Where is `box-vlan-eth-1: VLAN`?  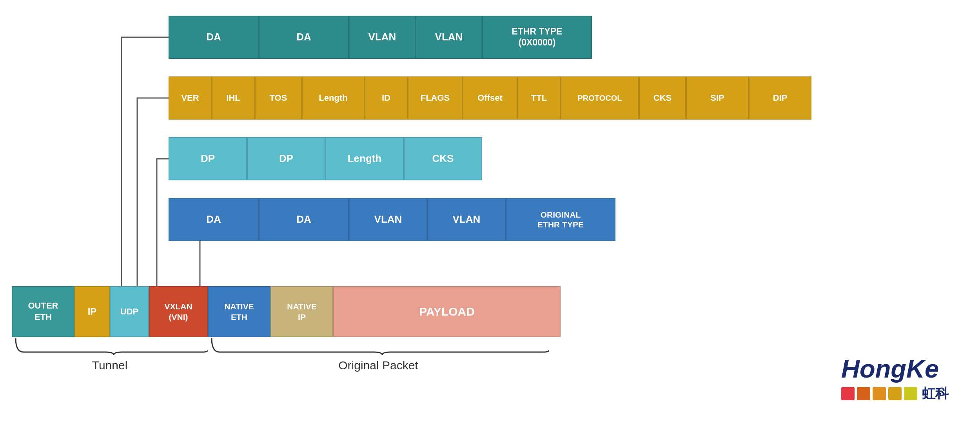
box-vlan-eth-1: VLAN is located at coordinates (388, 220).